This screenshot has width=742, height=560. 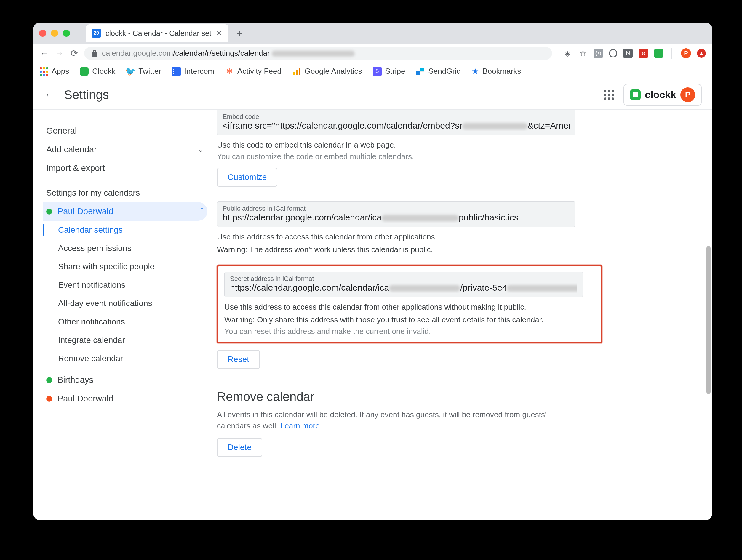 What do you see at coordinates (193, 71) in the screenshot?
I see `bookmark-intercom: ⋮⋮ Intercom` at bounding box center [193, 71].